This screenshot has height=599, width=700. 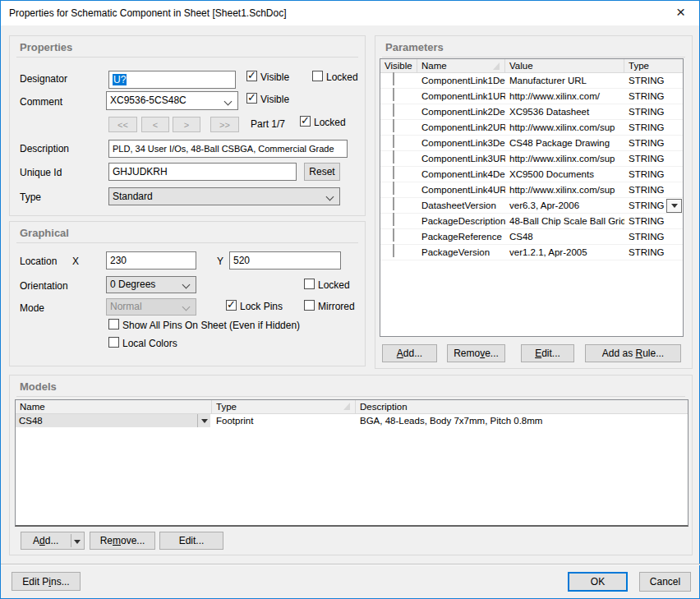 What do you see at coordinates (665, 582) in the screenshot?
I see `cancel-button: Cancel` at bounding box center [665, 582].